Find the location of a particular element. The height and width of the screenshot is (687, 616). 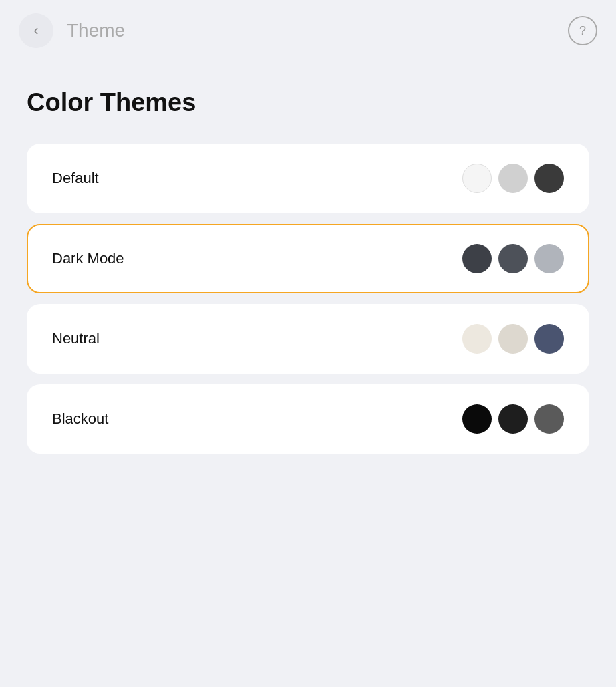

theme-card-blackout: Blackout is located at coordinates (308, 419).